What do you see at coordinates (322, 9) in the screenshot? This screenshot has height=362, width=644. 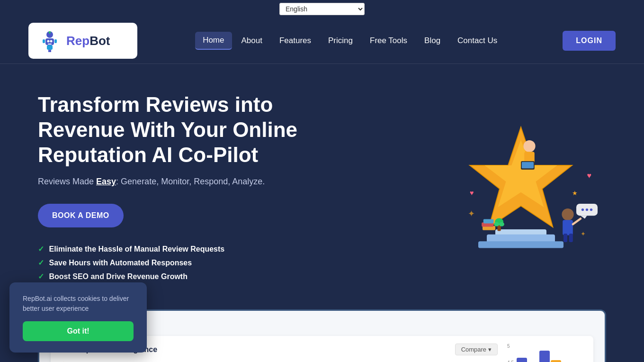 I see `language-select: English Español Français Deutsch 中文` at bounding box center [322, 9].